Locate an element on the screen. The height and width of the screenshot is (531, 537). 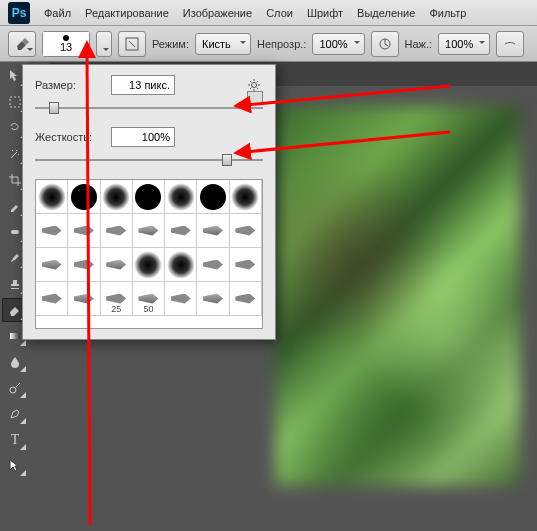
ps-logo: Ps is located at coordinates (19, 13).